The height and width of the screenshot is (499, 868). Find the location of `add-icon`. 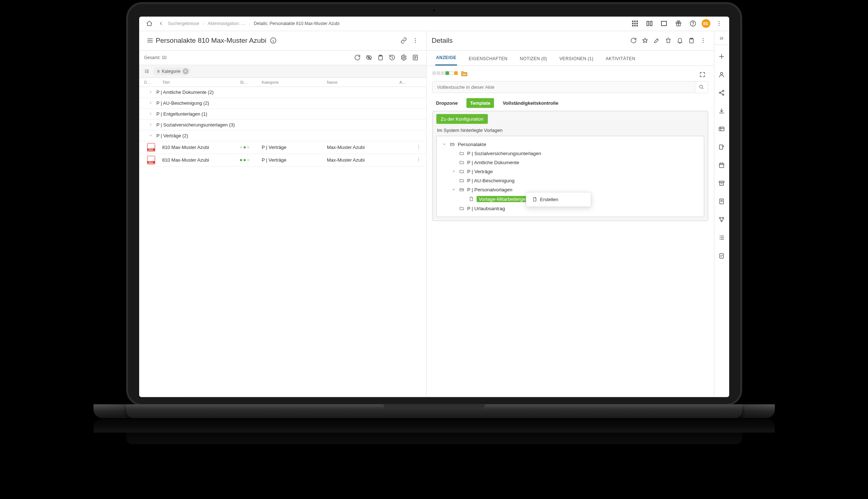

add-icon is located at coordinates (722, 56).